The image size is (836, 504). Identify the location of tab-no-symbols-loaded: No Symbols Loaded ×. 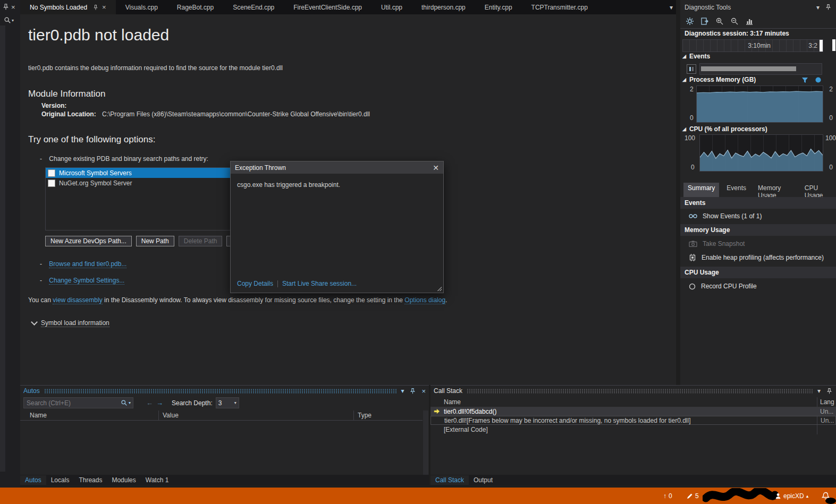
(68, 7).